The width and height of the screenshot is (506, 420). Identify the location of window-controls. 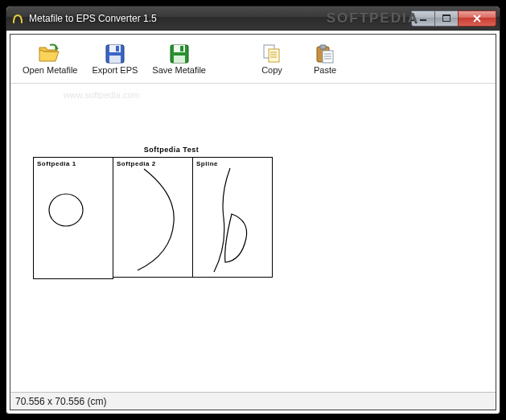
(454, 19).